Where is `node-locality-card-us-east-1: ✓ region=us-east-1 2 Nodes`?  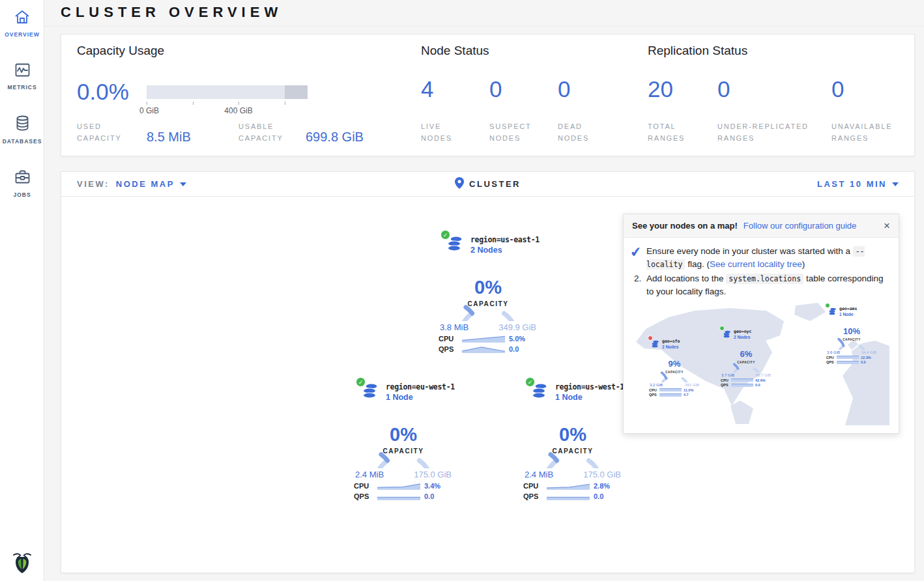
node-locality-card-us-east-1: ✓ region=us-east-1 2 Nodes is located at coordinates (488, 294).